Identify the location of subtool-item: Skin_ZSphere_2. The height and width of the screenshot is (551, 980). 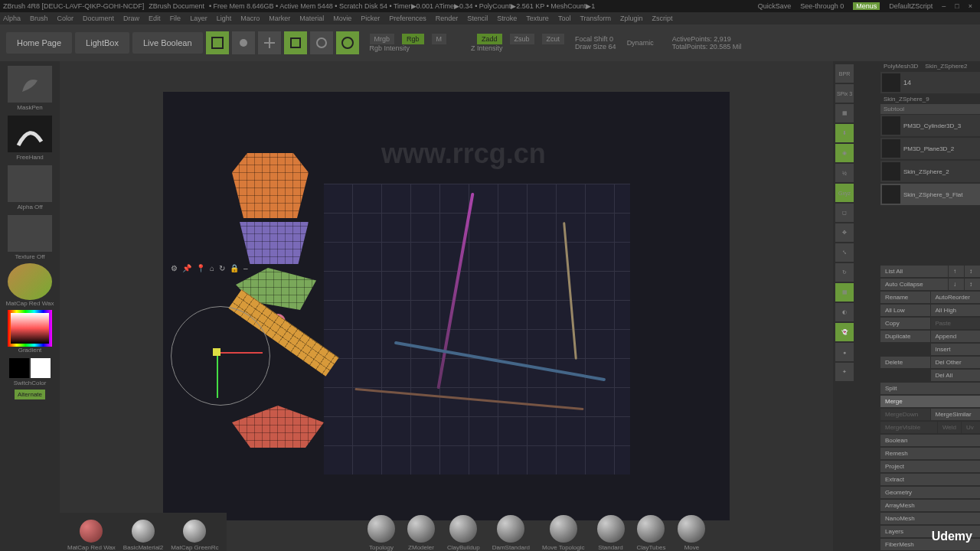
(930, 171).